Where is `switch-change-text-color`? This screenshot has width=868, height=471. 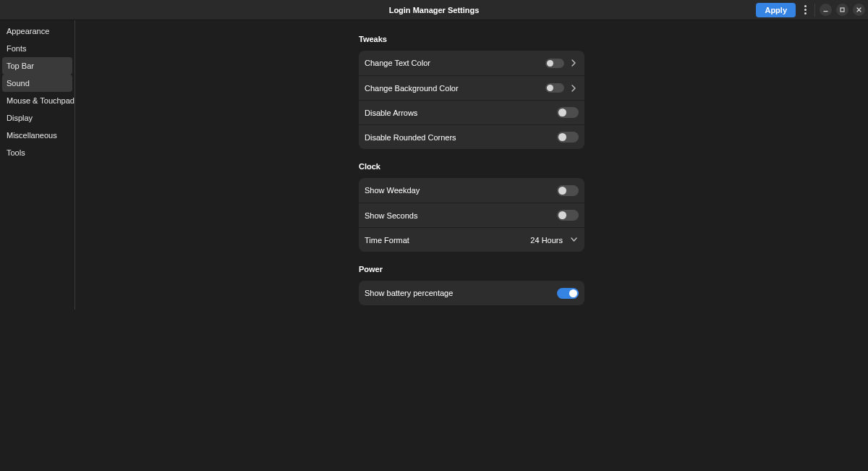
switch-change-text-color is located at coordinates (555, 64).